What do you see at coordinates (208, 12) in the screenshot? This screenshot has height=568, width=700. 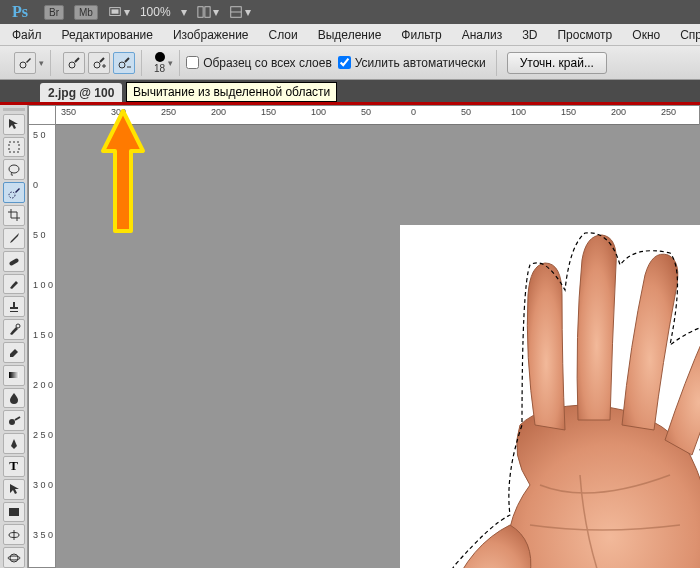 I see `arrange-docs-dropdown: ▾` at bounding box center [208, 12].